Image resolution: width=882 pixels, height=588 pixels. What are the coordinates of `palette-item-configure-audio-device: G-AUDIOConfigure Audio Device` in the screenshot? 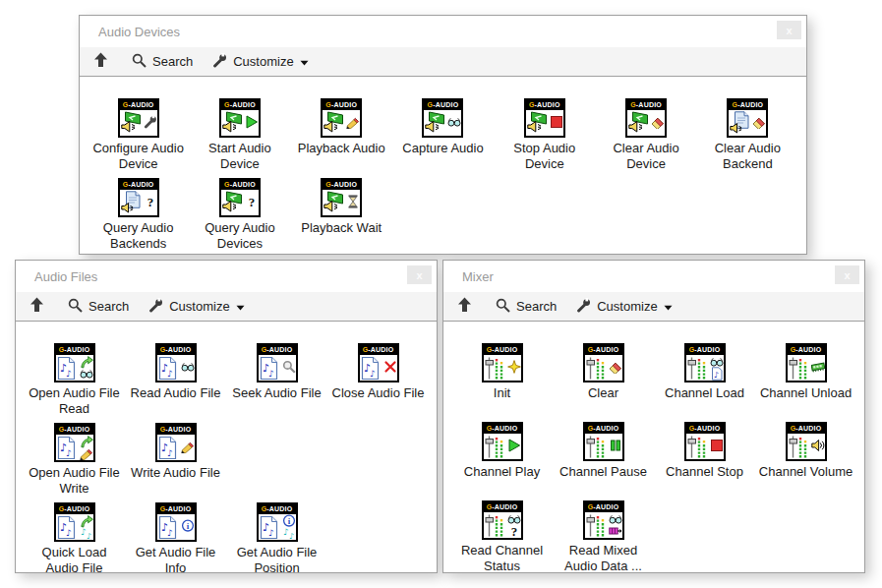 It's located at (138, 135).